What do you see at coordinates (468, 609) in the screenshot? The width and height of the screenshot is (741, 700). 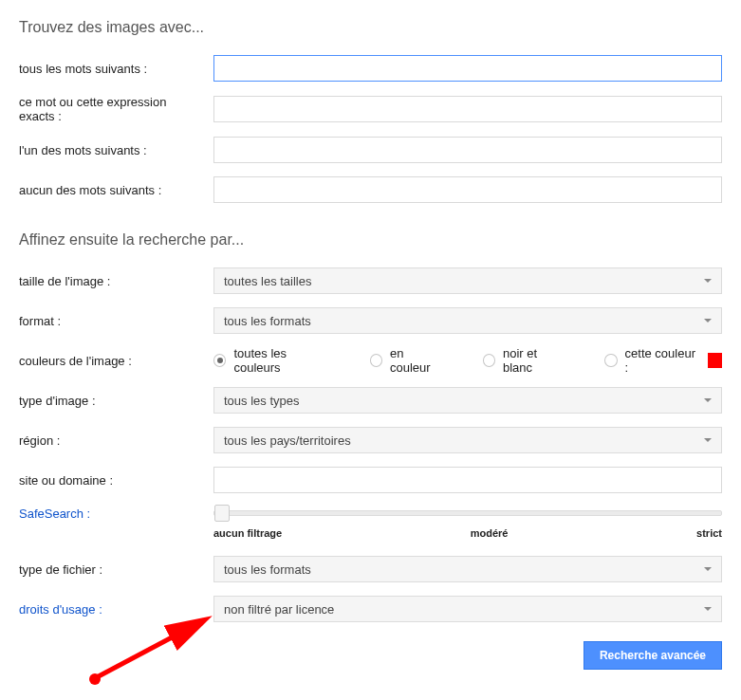 I see `dropdown-usage-rights: non filtré par licence` at bounding box center [468, 609].